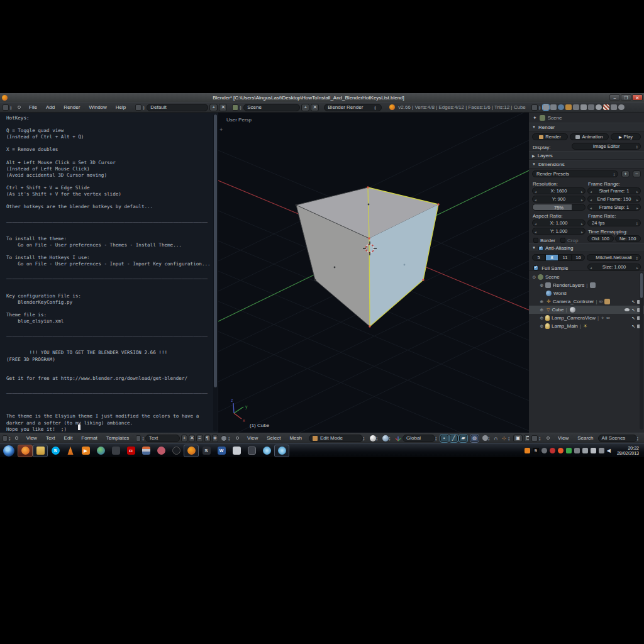 The height and width of the screenshot is (644, 644). Describe the element at coordinates (16, 438) in the screenshot. I see `texteditor-collapse-icon` at that location.